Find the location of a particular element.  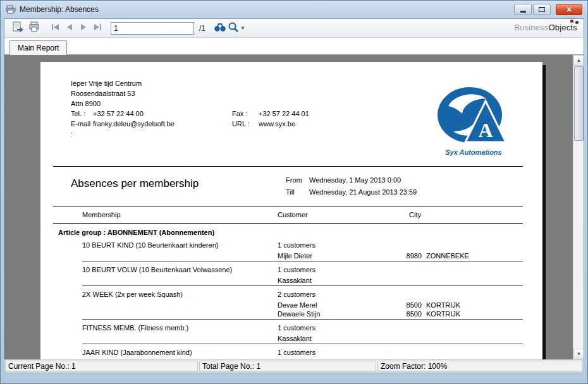

first-page-icon is located at coordinates (56, 28).